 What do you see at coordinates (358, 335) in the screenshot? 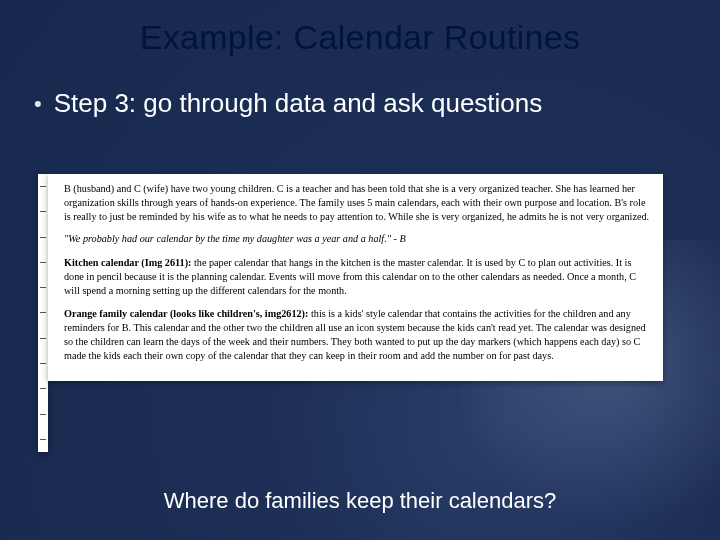
I see `doc-section-orange: Orange family calendar (looks like child…` at bounding box center [358, 335].